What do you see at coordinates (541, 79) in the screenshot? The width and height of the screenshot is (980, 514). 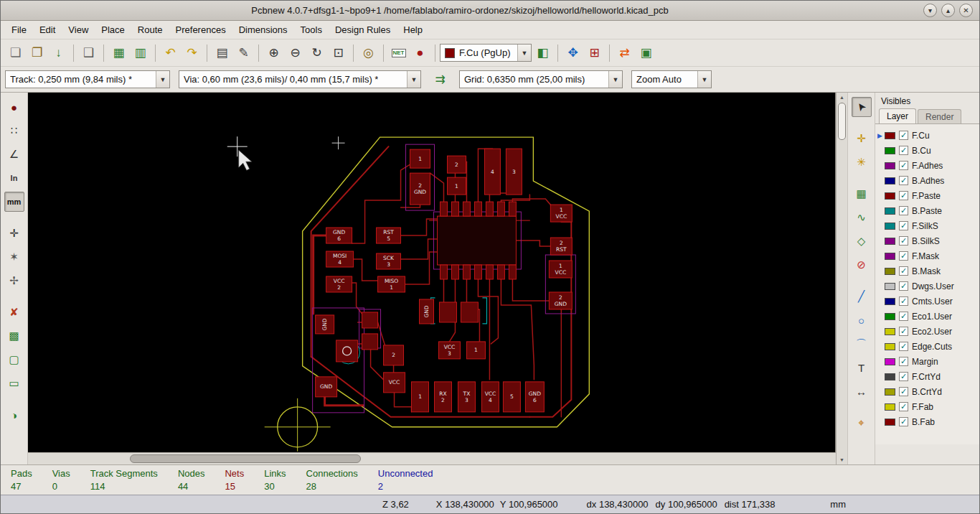 I see `grid-size-select: Grid: 0,6350 mm (25,00 mils) ▼` at bounding box center [541, 79].